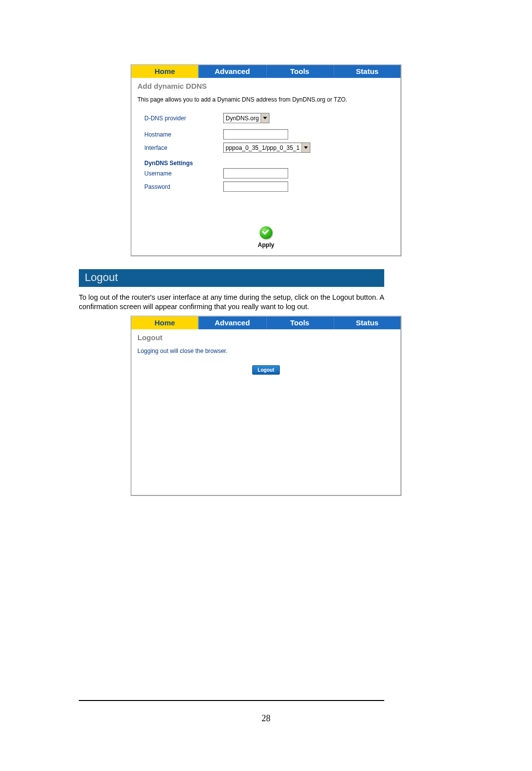 The height and width of the screenshot is (771, 532). What do you see at coordinates (266, 337) in the screenshot?
I see `page-title-logout: Logout` at bounding box center [266, 337].